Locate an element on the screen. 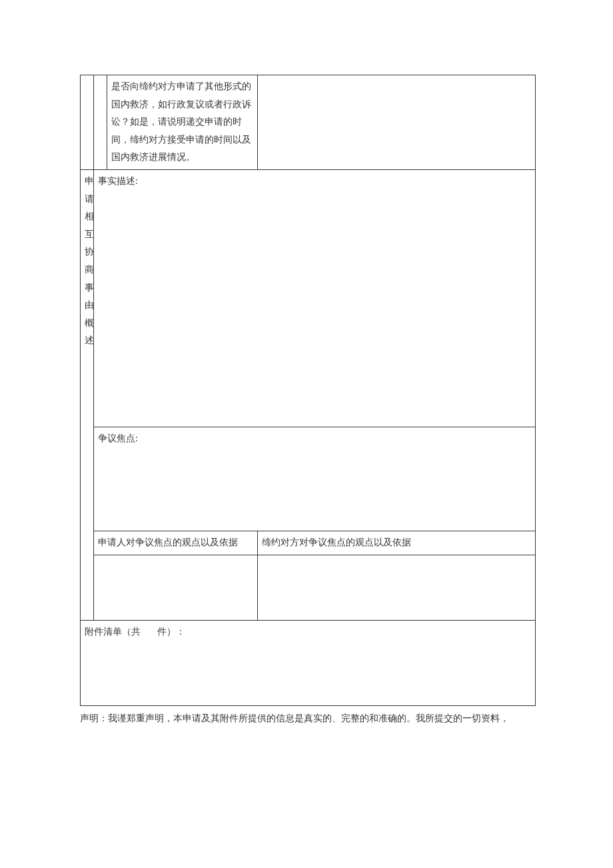 The width and height of the screenshot is (613, 868). declaration-text: 声明：我谨郑重声明，本申请及其附件所提供的信息是真实的、完整的和准确的。我所提交… is located at coordinates (308, 717).